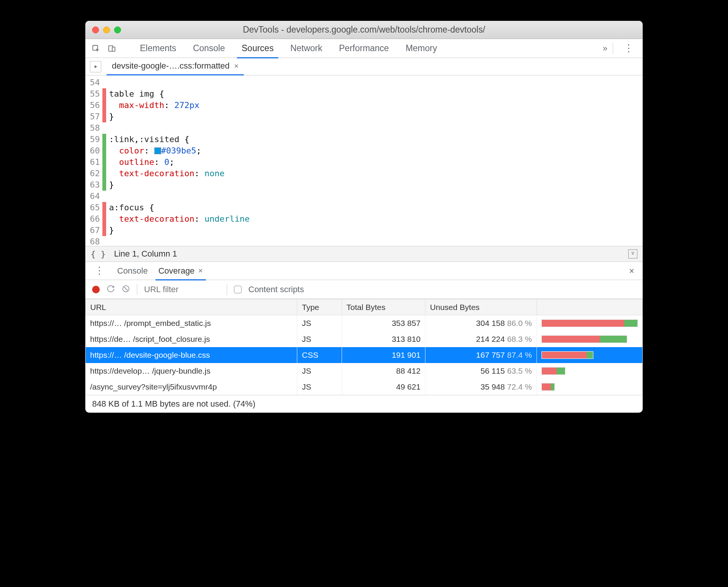  I want to click on tab-console: Console, so click(209, 49).